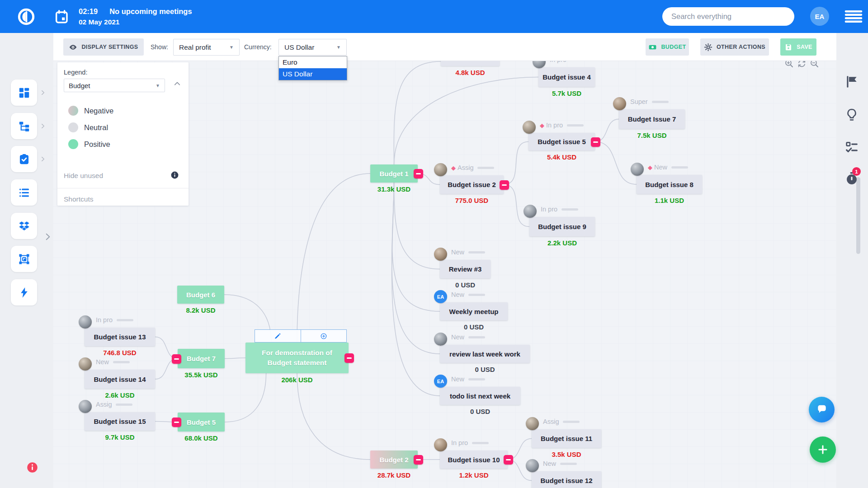  What do you see at coordinates (313, 62) in the screenshot?
I see `currency-option-euro: Euro` at bounding box center [313, 62].